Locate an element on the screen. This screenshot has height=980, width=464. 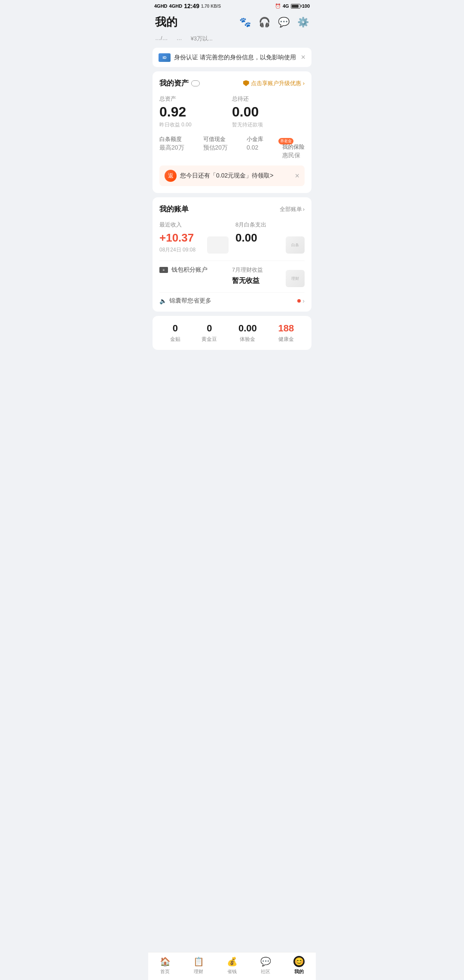
bills-second-row: ≡ 钱包积分账户 7月理财收益 暂无收益 理财 is located at coordinates (232, 274).